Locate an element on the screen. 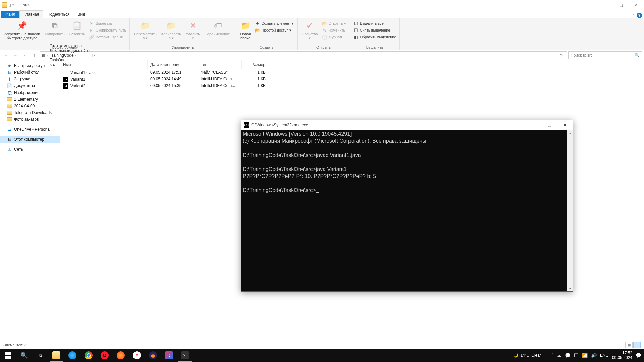 Image resolution: width=644 pixels, height=362 pixels. breadcrumb-seg: TrainingCode› is located at coordinates (70, 55).